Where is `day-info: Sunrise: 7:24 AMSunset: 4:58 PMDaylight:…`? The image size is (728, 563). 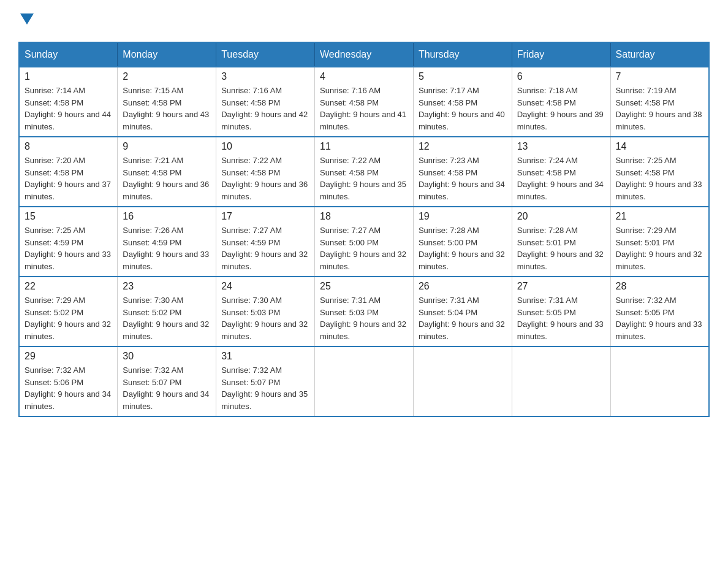
day-info: Sunrise: 7:24 AMSunset: 4:58 PMDaylight:… is located at coordinates (561, 178).